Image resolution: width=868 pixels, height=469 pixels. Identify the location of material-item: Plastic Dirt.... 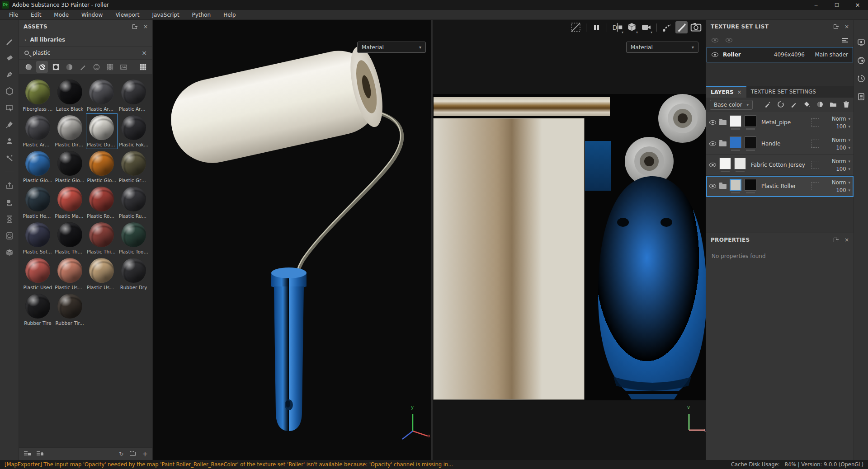
(70, 131).